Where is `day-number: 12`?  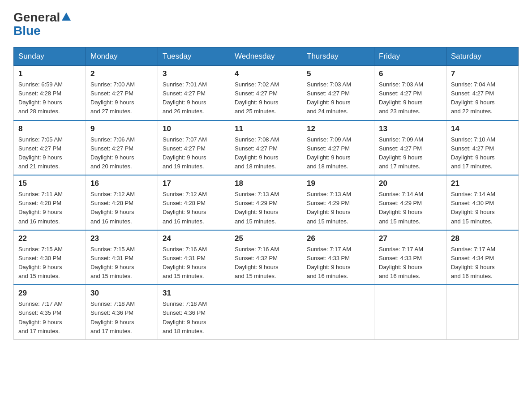 day-number: 12 is located at coordinates (338, 129).